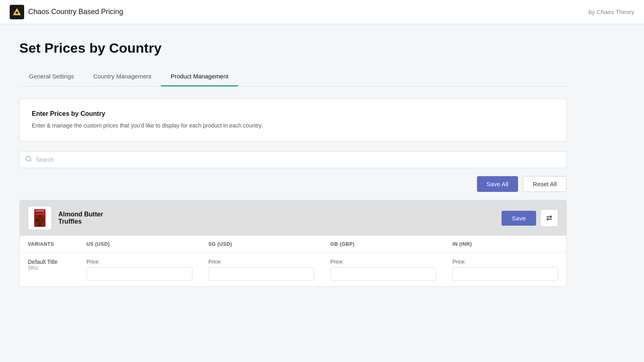  Describe the element at coordinates (139, 261) in the screenshot. I see `us-price-label: Price:` at that location.